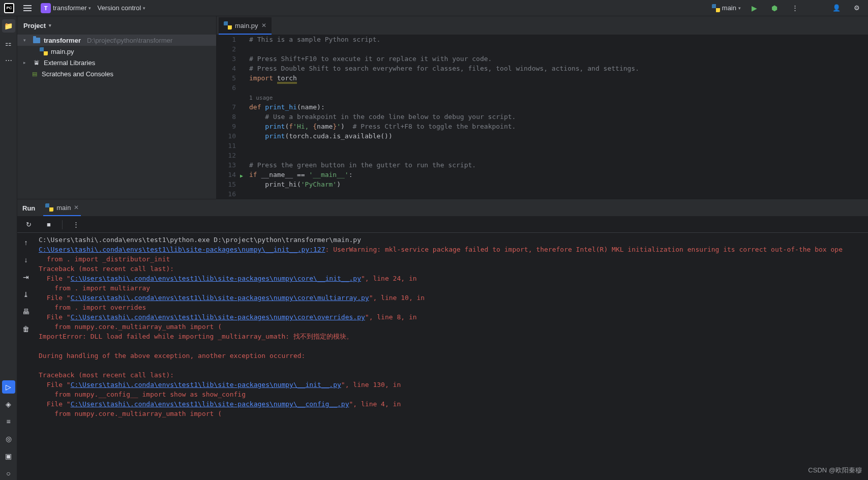 The height and width of the screenshot is (480, 868). What do you see at coordinates (9, 43) in the screenshot?
I see `structure-tool-button: ⚏` at bounding box center [9, 43].